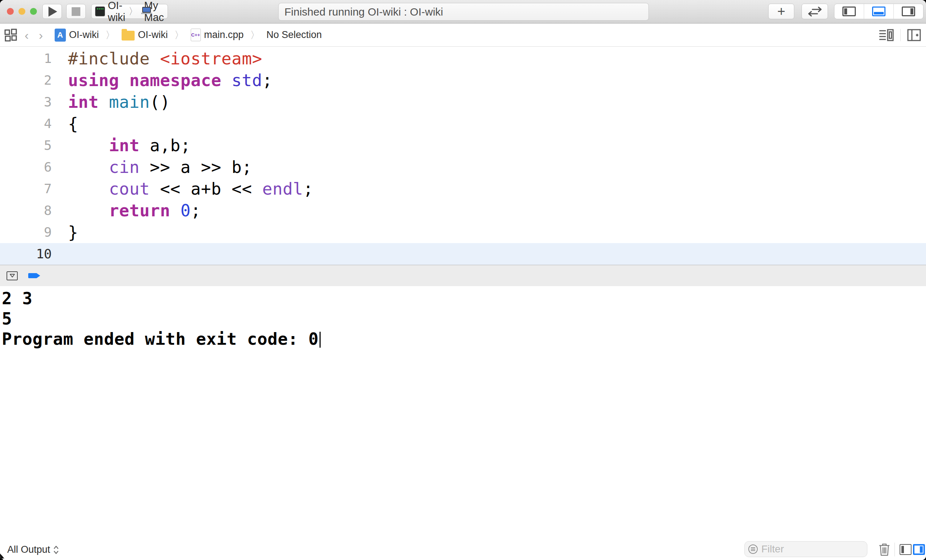 This screenshot has width=926, height=560. What do you see at coordinates (76, 11) in the screenshot?
I see `stop-icon` at bounding box center [76, 11].